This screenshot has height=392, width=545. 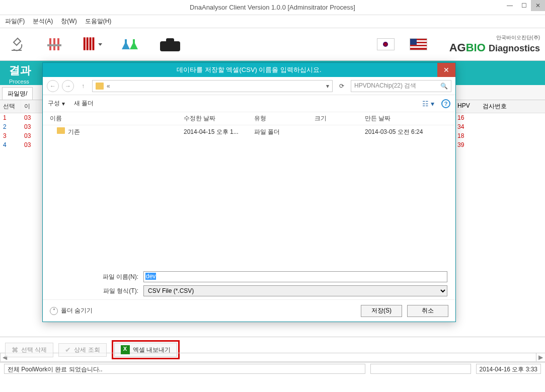 I want to click on close-button: ✕, so click(x=538, y=6).